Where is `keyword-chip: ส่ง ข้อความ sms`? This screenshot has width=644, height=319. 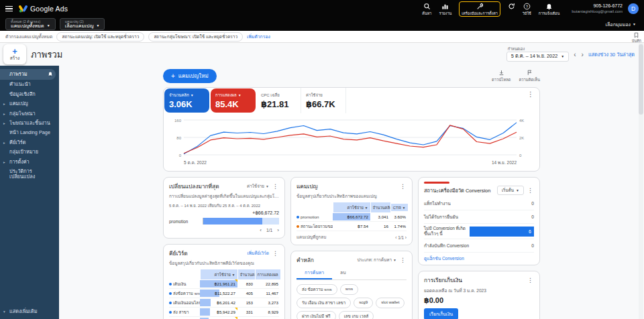
keyword-chip: ส่ง ข้อความ sms is located at coordinates (317, 290).